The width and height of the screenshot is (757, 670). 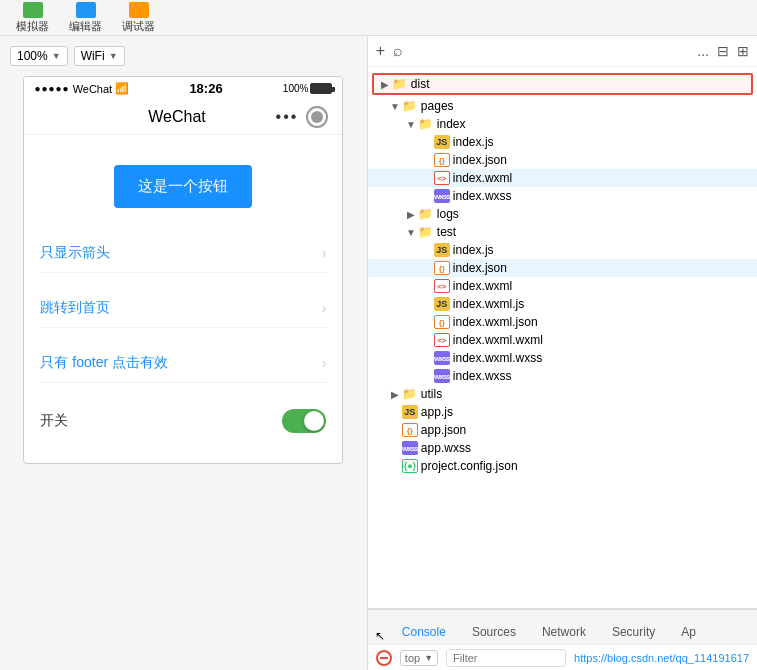 What do you see at coordinates (688, 633) in the screenshot?
I see `tab-app: Ap` at bounding box center [688, 633].